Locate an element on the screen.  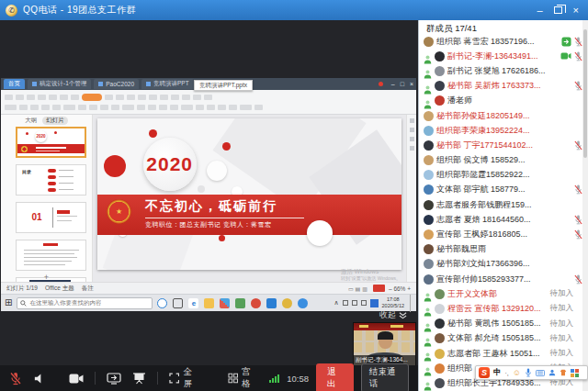
minimize-button: – is located at coordinates (539, 11).